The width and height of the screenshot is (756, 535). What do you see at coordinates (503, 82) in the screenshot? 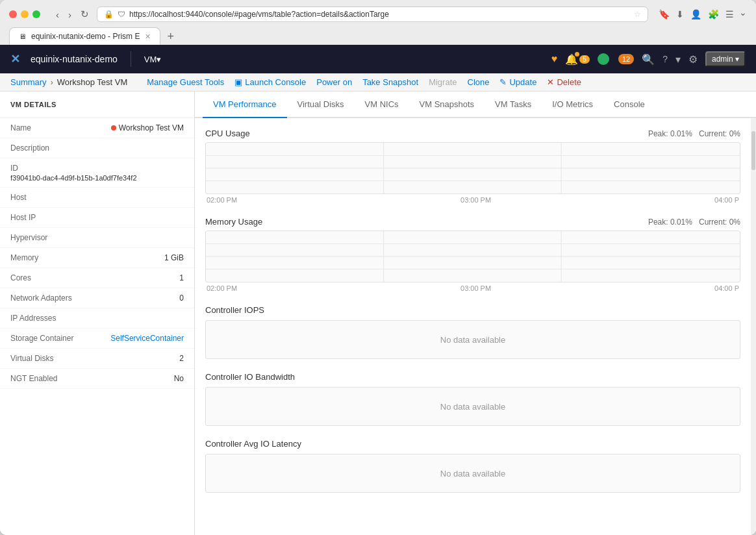
I see `update-icon: ✎` at bounding box center [503, 82].